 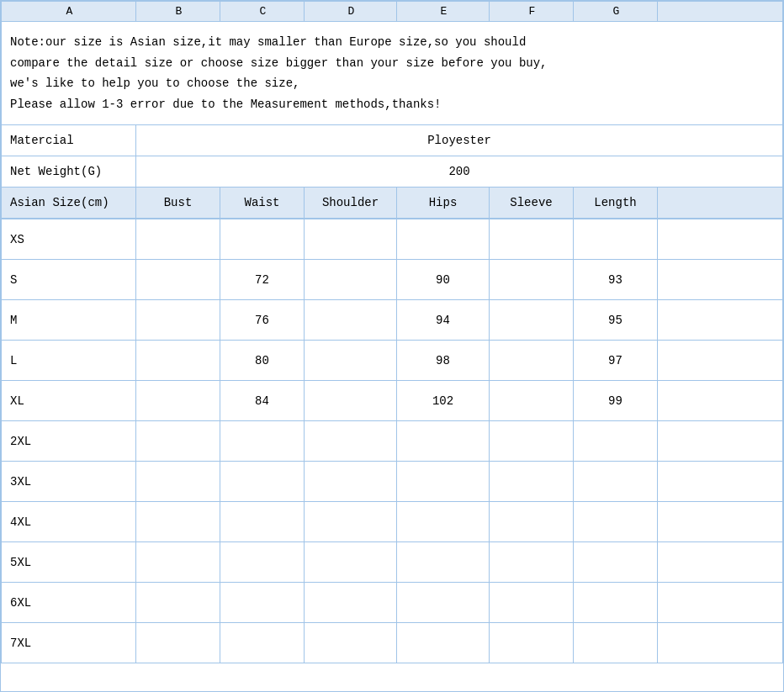 I want to click on note-cell: Note:our size is Asian size,it may small…, so click(x=392, y=74).